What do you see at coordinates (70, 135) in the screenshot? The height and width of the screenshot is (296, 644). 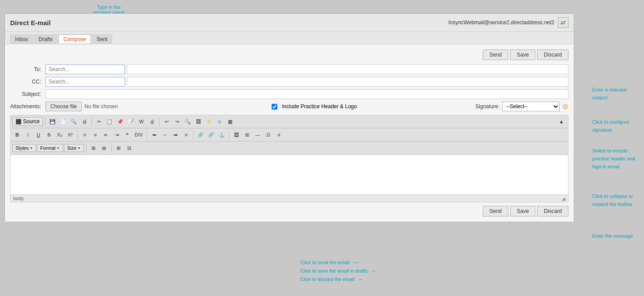 I see `superscript-button: X²` at bounding box center [70, 135].